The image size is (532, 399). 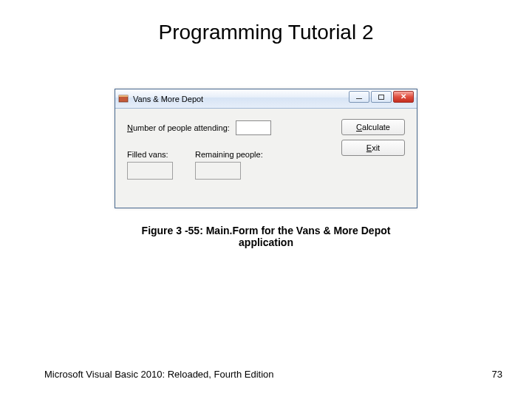 I want to click on minimize-icon, so click(x=359, y=99).